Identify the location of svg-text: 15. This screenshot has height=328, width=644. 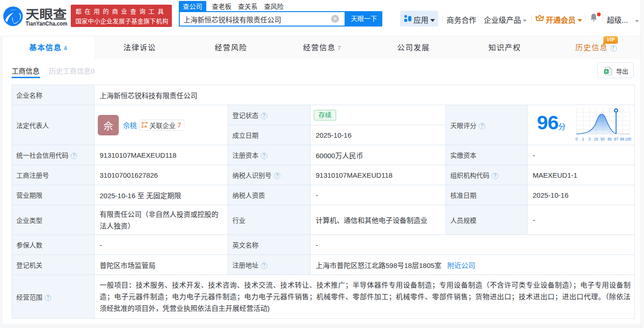
(596, 140).